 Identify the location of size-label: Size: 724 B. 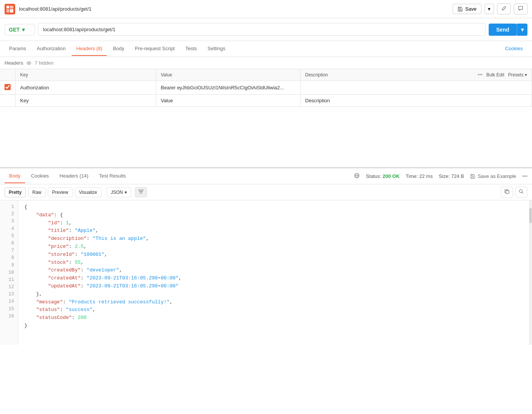
(451, 176).